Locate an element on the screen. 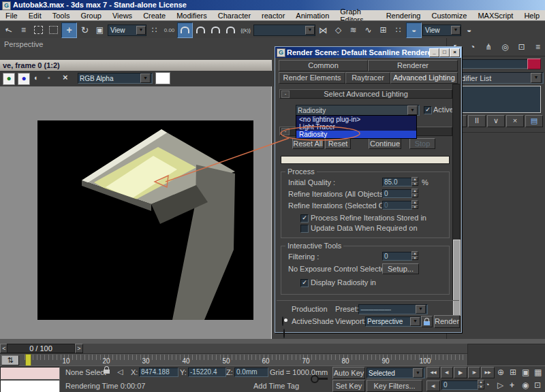  y-coordinate-field: -15220.4 is located at coordinates (207, 372).